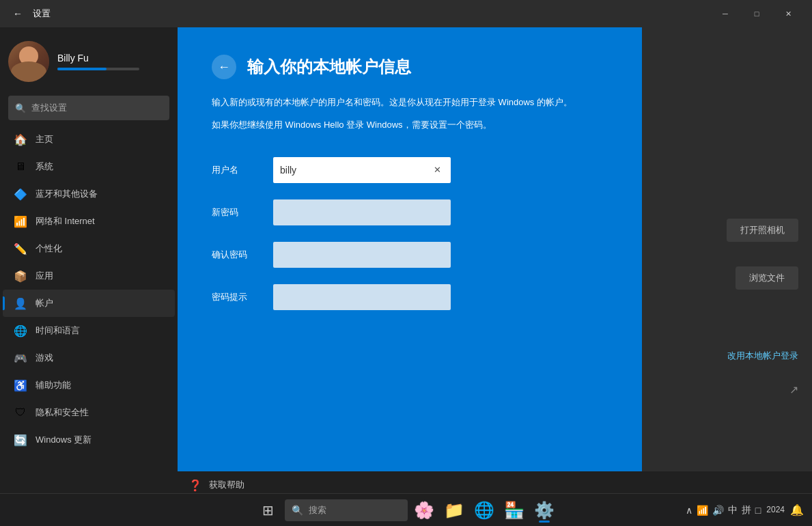  What do you see at coordinates (410, 102) in the screenshot?
I see `dialog-description-1: 输入新的或现有的本地帐户的用户名和密码。这是你从现在开始用于登录 Windows…` at bounding box center [410, 102].